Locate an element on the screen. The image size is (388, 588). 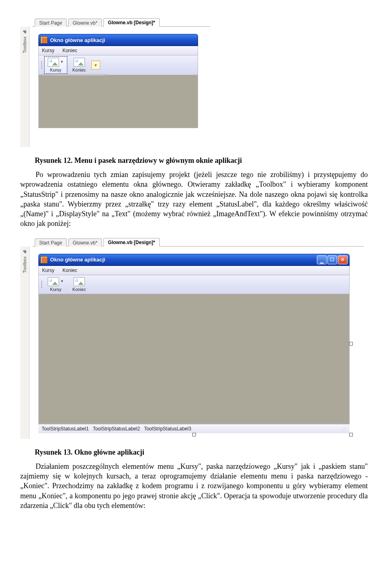
maximize-button: ☐ is located at coordinates (332, 260).